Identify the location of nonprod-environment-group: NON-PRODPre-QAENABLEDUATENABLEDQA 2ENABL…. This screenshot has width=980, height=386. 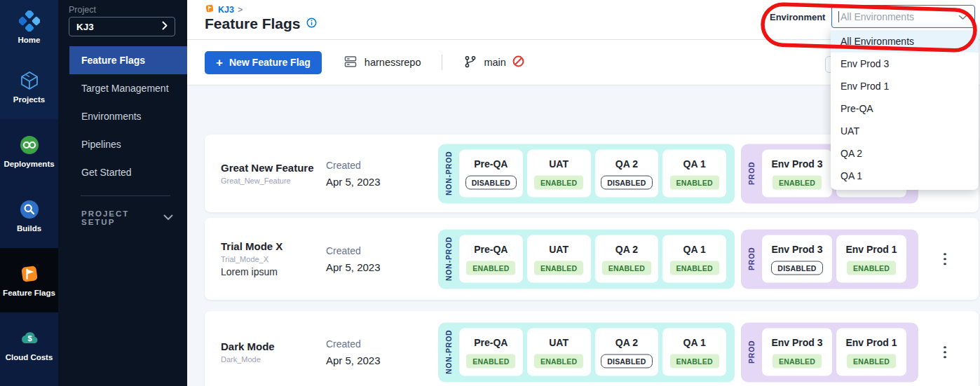
(586, 259).